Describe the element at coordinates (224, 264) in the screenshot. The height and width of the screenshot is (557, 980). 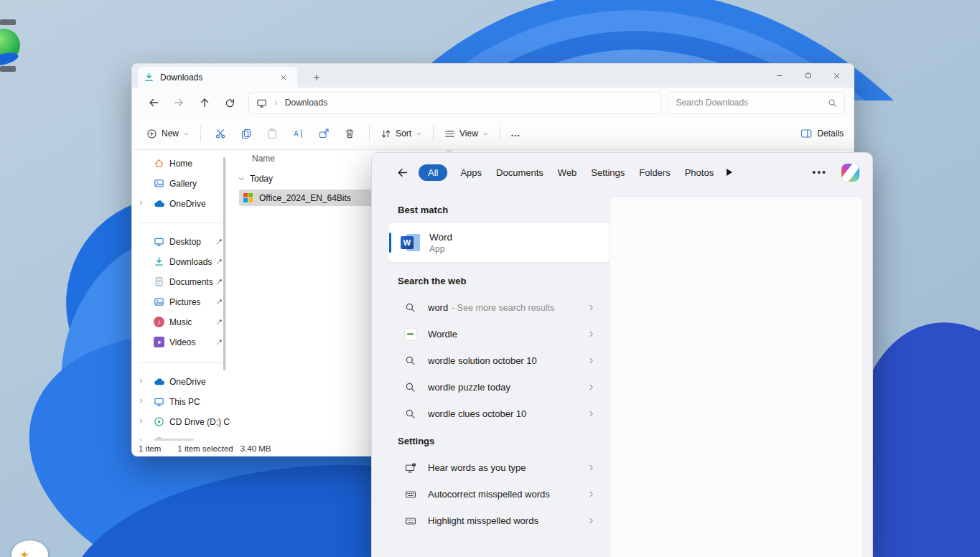
I see `sidebar-scrollbar` at that location.